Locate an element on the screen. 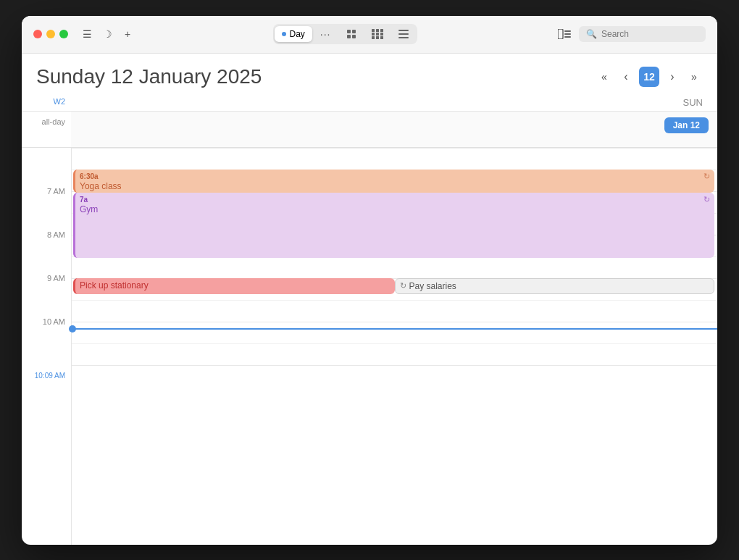 The image size is (739, 560). pay-title: Pay salaries is located at coordinates (433, 286).